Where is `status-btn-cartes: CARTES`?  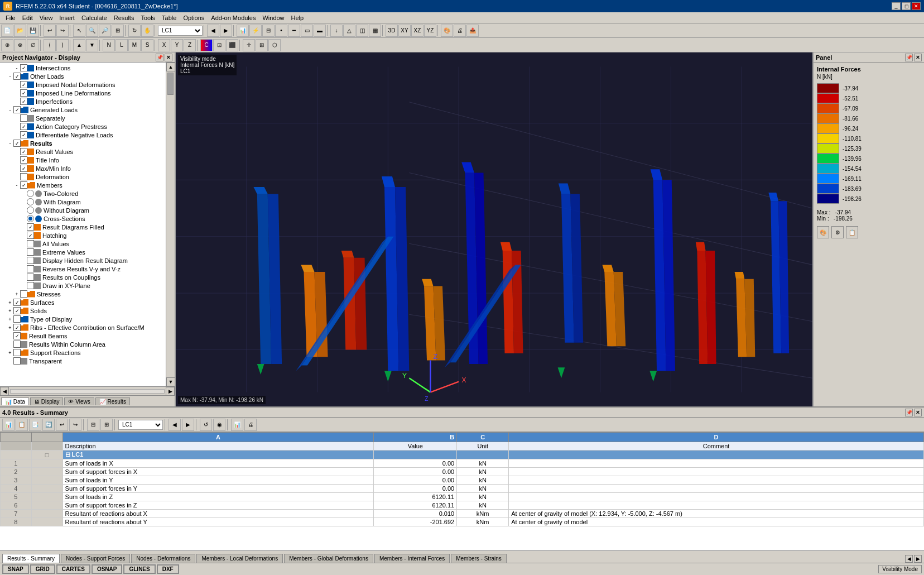
status-btn-cartes: CARTES is located at coordinates (74, 569).